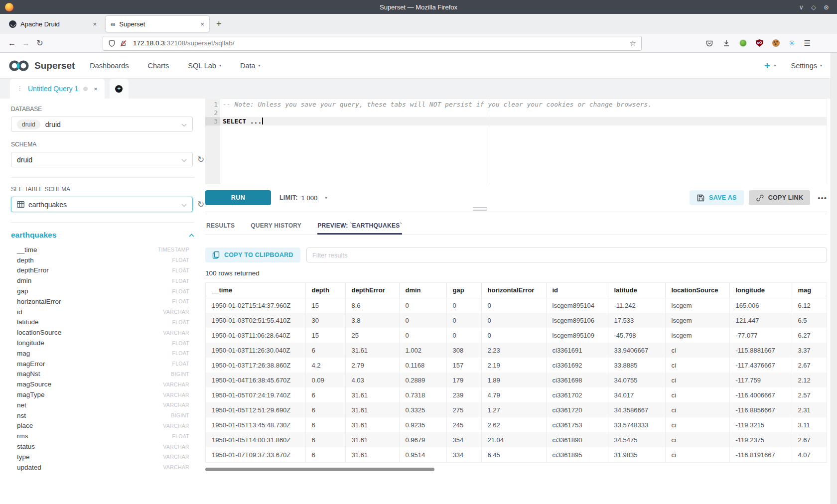 The height and width of the screenshot is (504, 837). I want to click on table-cell: 1950-01-03T17:26:38.860Z, so click(256, 365).